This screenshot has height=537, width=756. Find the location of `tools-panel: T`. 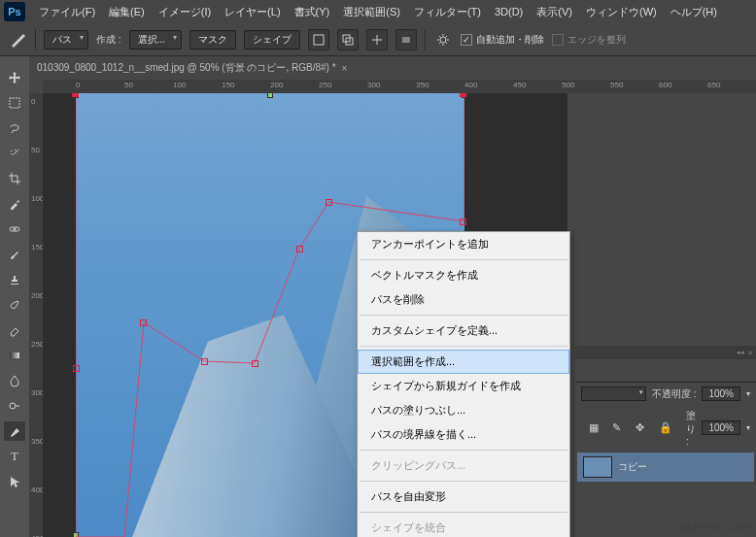

tools-panel: T is located at coordinates (15, 297).